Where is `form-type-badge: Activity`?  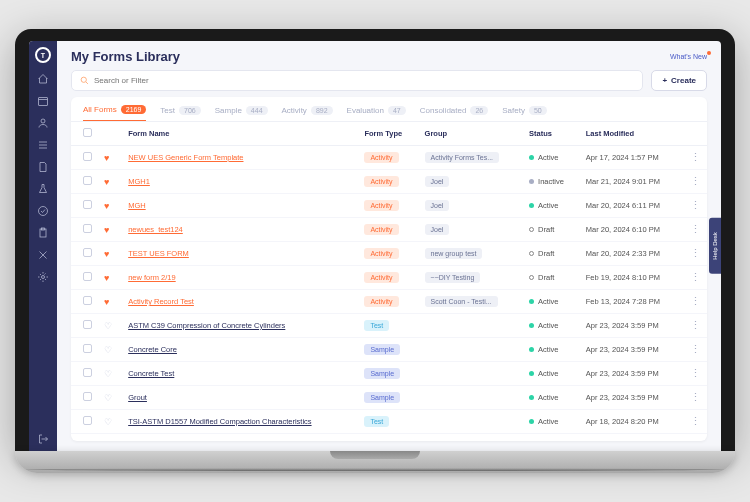 form-type-badge: Activity is located at coordinates (381, 302).